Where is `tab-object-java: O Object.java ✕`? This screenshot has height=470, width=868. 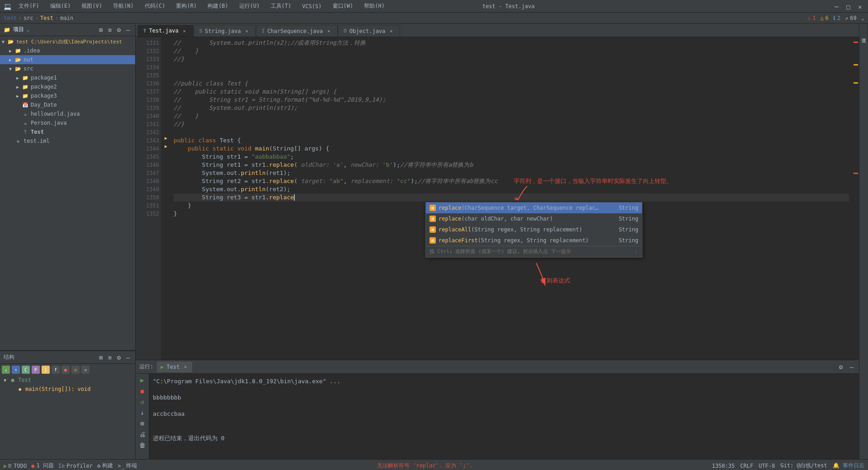
tab-object-java: O Object.java ✕ is located at coordinates (369, 31).